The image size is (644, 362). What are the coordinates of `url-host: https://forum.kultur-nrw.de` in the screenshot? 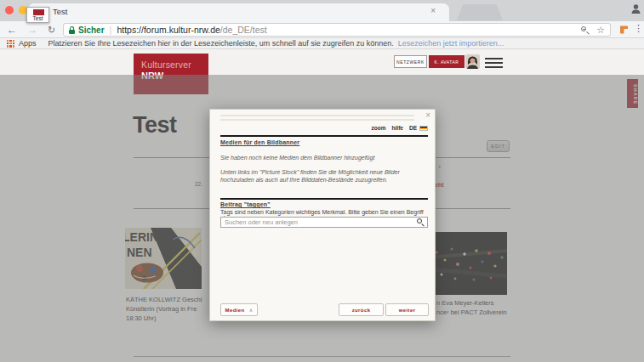 It's located at (168, 30).